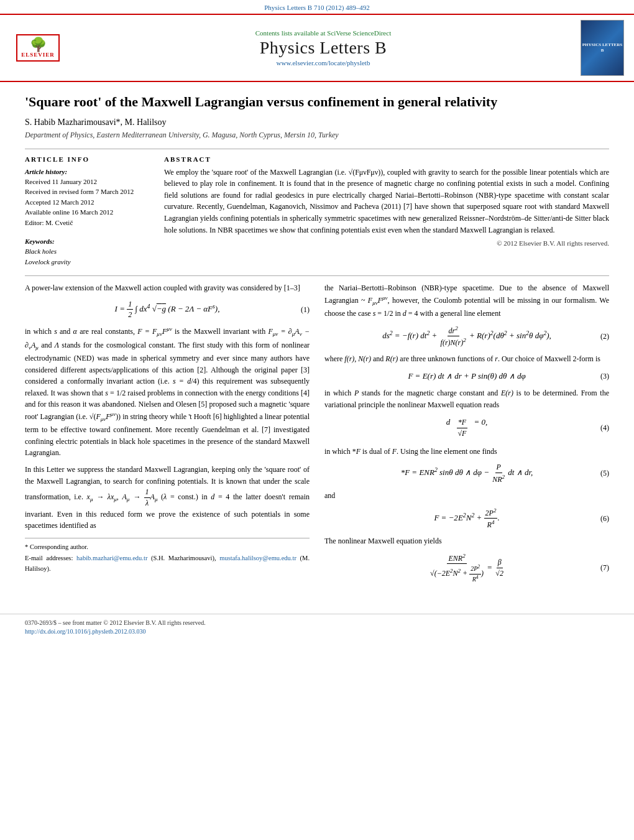  I want to click on history-label: Article history:, so click(87, 172).